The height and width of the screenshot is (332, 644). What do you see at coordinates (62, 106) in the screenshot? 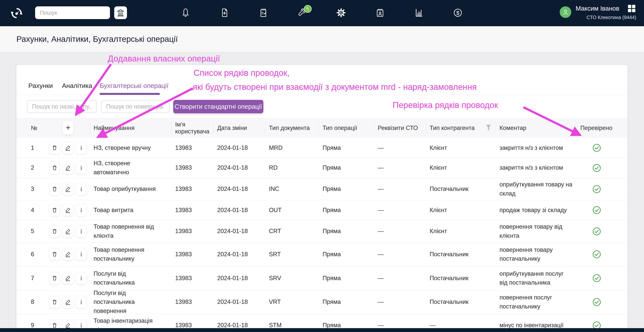
I see `search-by-name-input` at bounding box center [62, 106].